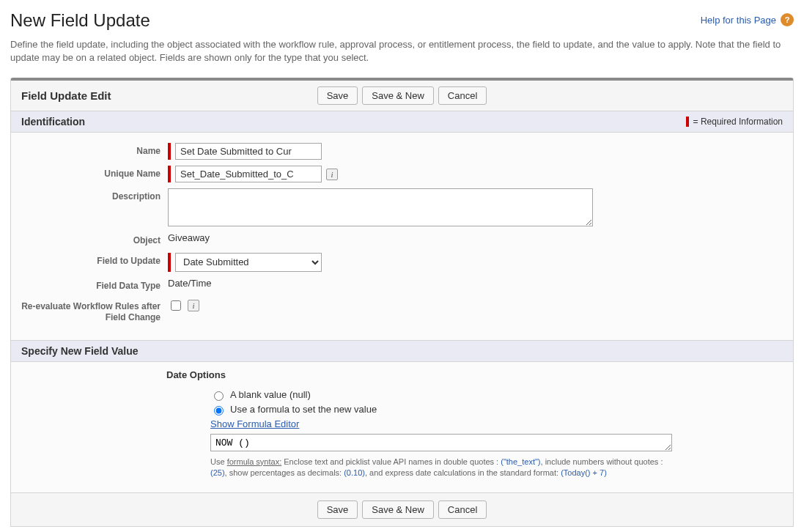  I want to click on help-link: Help for this Page ?, so click(748, 20).